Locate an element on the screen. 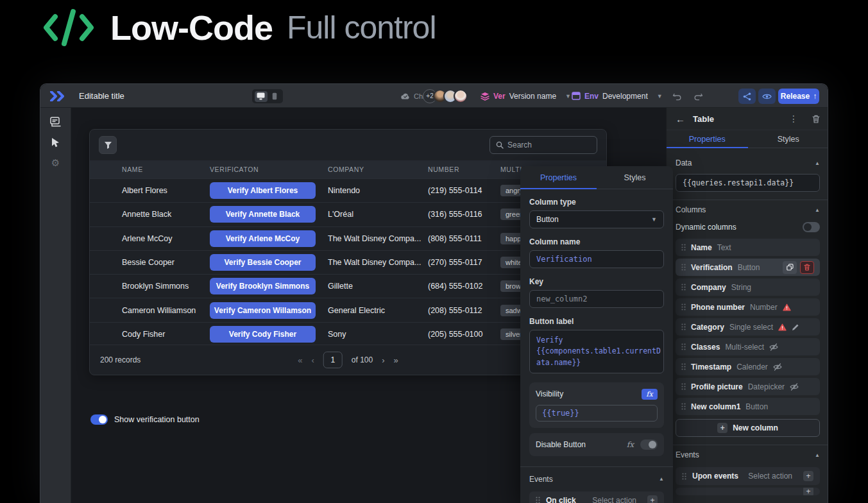  cell-verification: Verify Bessie Cooper is located at coordinates (269, 262).